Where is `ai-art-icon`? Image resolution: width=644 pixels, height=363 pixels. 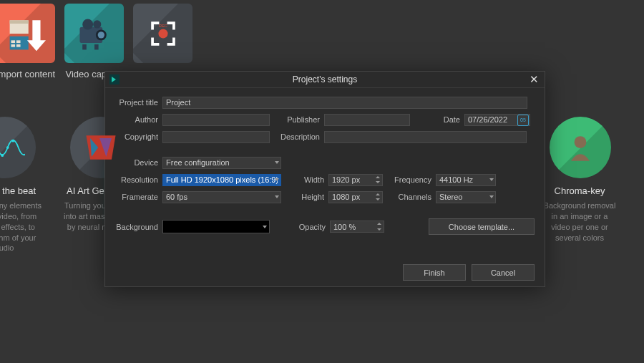
ai-art-icon is located at coordinates (101, 147).